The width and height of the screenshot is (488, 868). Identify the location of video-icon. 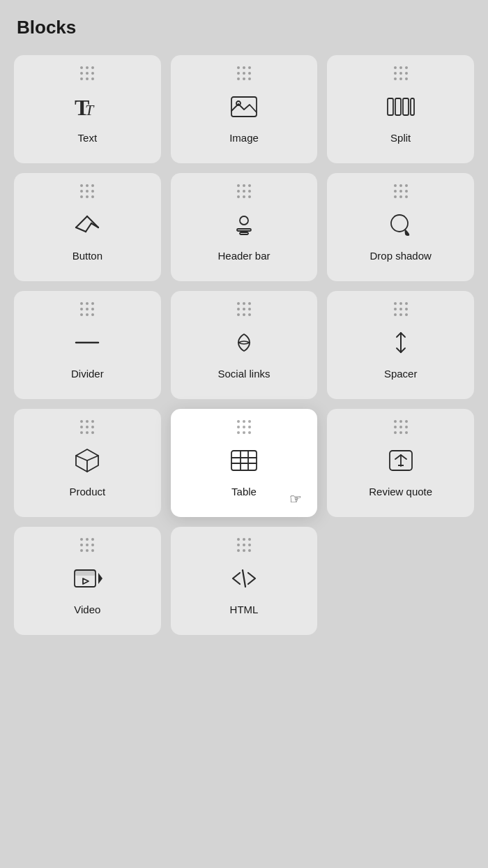
(87, 578).